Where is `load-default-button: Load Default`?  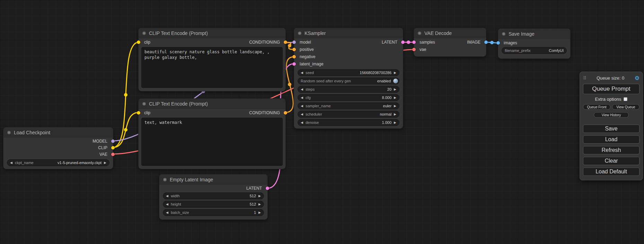
load-default-button: Load Default is located at coordinates (611, 172).